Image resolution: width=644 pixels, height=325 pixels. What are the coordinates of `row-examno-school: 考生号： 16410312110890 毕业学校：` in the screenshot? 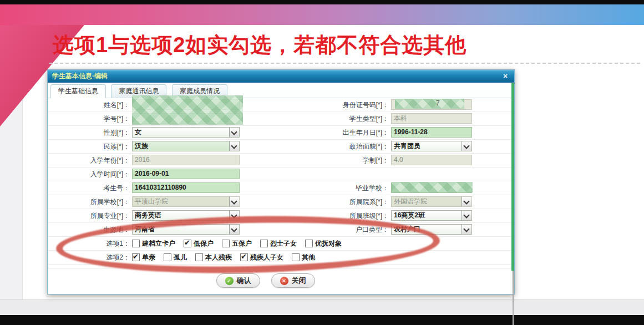 It's located at (281, 189).